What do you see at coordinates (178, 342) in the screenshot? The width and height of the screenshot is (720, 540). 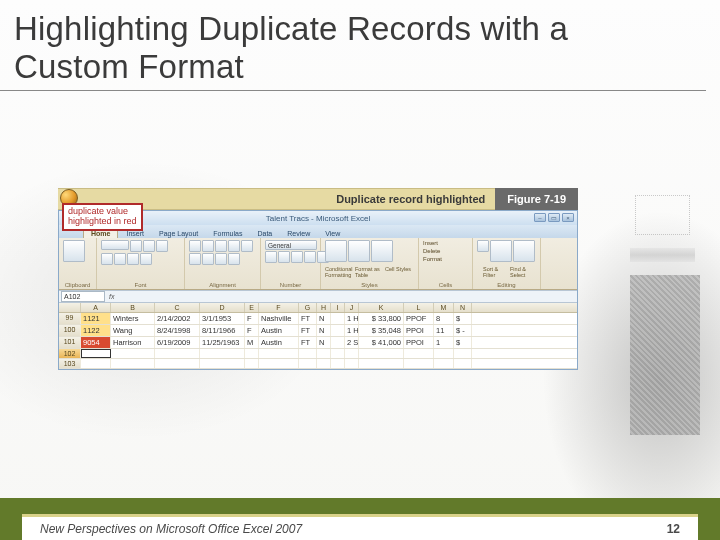 I see `cell: 6/19/2009` at bounding box center [178, 342].